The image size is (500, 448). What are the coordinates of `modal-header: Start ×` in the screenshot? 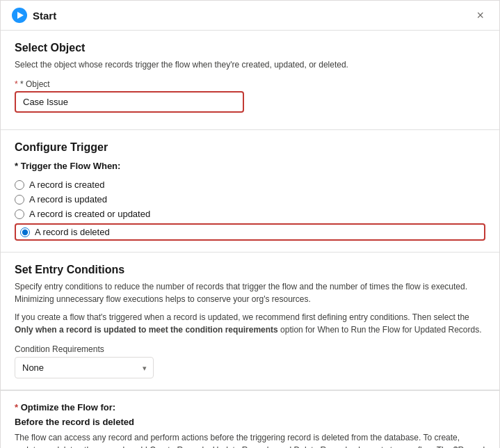 It's located at (250, 15).